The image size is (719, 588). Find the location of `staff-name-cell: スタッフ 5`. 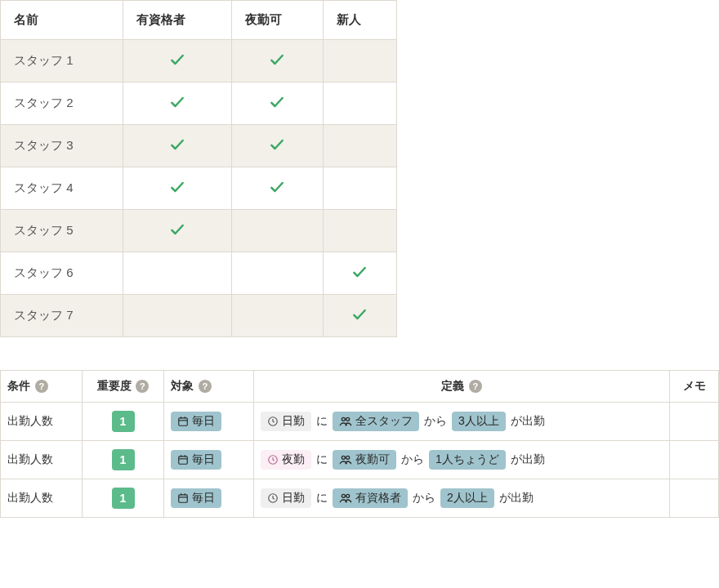

staff-name-cell: スタッフ 5 is located at coordinates (62, 231).